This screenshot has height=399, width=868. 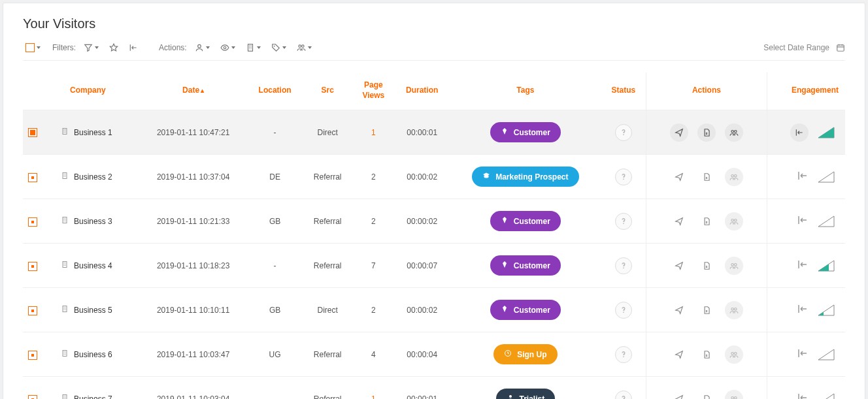 I want to click on company-name: Business 3, so click(x=93, y=221).